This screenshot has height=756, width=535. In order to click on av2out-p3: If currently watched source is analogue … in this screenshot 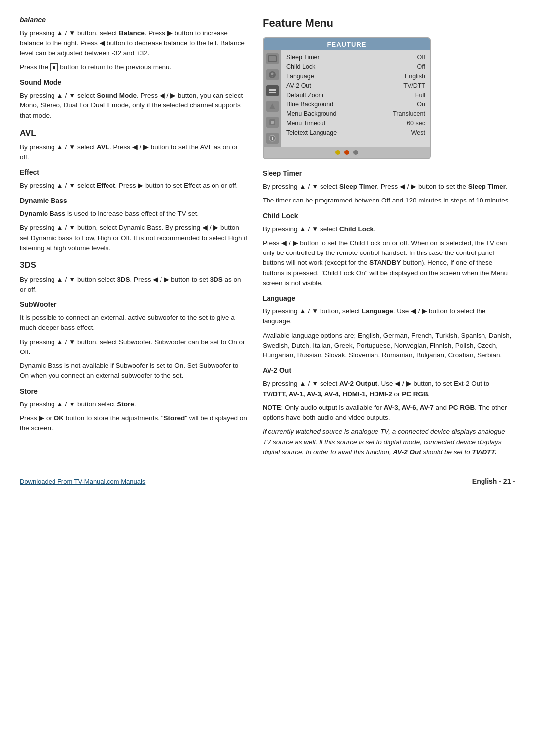, I will do `click(389, 442)`.